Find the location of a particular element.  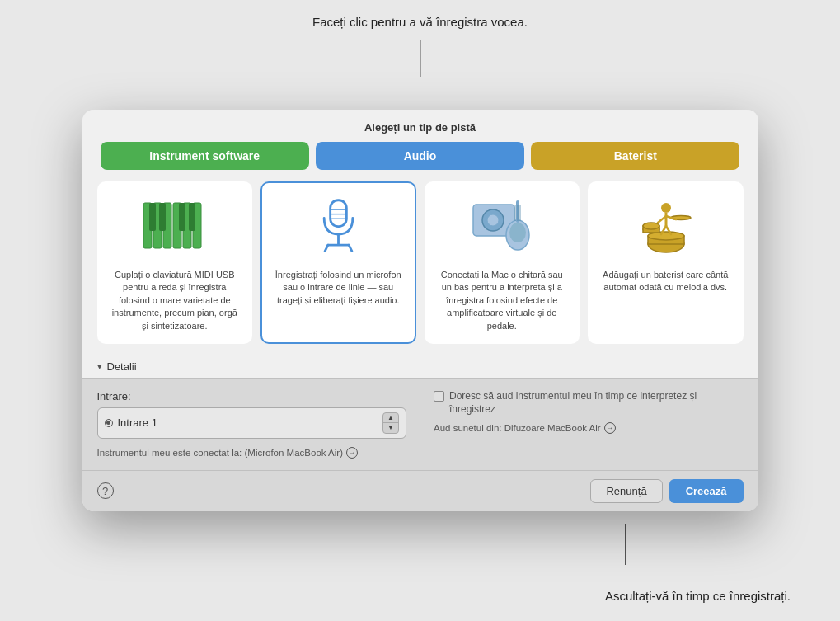

card-microphone-text: Înregistrați folosind un microfon sau o … is located at coordinates (338, 288).